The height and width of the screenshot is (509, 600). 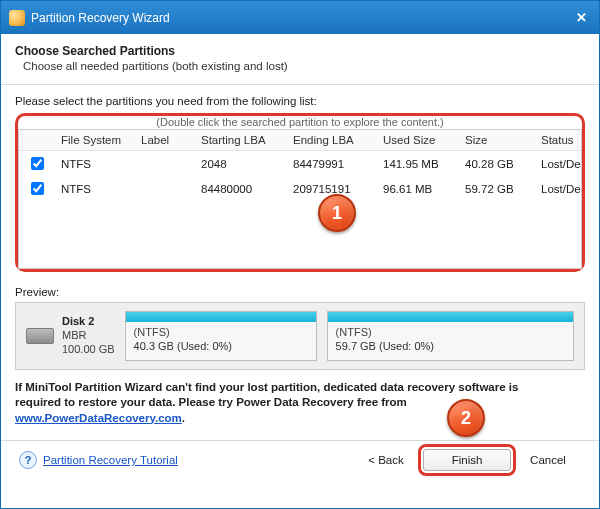 I want to click on cancel-button: Cancel, so click(x=548, y=460).